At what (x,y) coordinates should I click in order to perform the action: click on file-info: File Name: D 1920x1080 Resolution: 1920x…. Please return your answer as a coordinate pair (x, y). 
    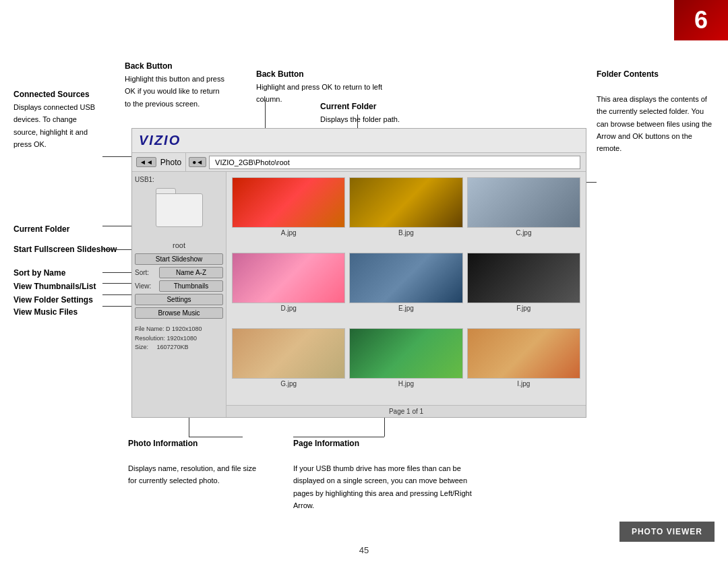
    Looking at the image, I should click on (179, 338).